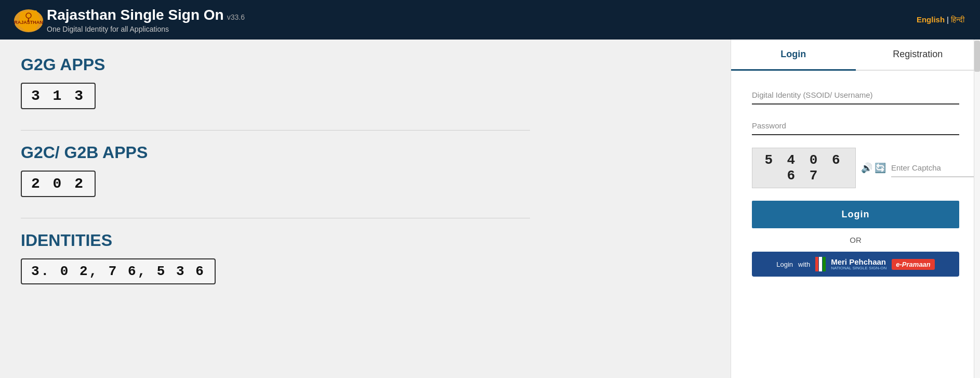  I want to click on g2g-title: G2G APPS, so click(365, 64).